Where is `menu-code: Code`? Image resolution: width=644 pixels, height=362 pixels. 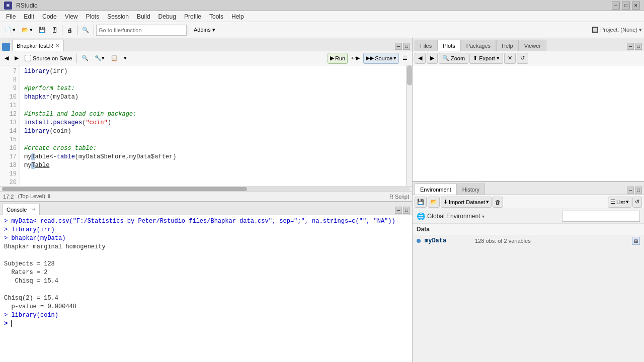
menu-code: Code is located at coordinates (49, 17).